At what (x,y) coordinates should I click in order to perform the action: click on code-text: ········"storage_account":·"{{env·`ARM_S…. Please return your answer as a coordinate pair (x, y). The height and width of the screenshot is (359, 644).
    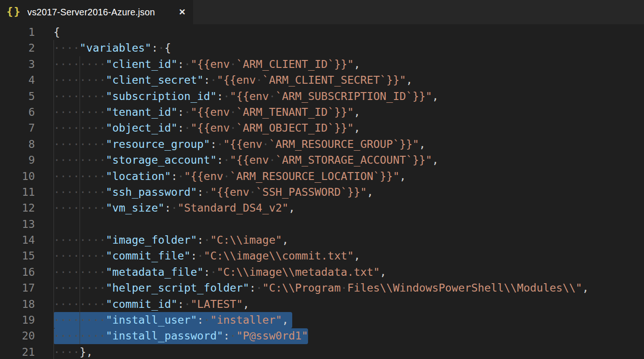
    Looking at the image, I should click on (246, 160).